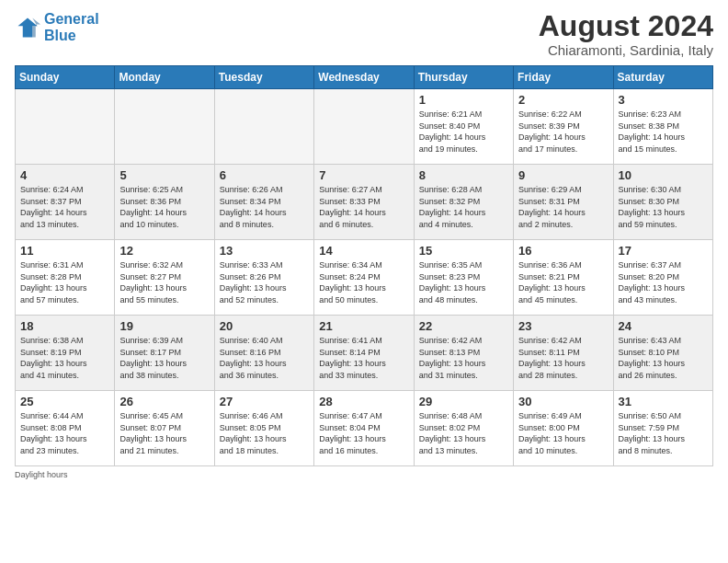  What do you see at coordinates (164, 326) in the screenshot?
I see `day-number: 19` at bounding box center [164, 326].